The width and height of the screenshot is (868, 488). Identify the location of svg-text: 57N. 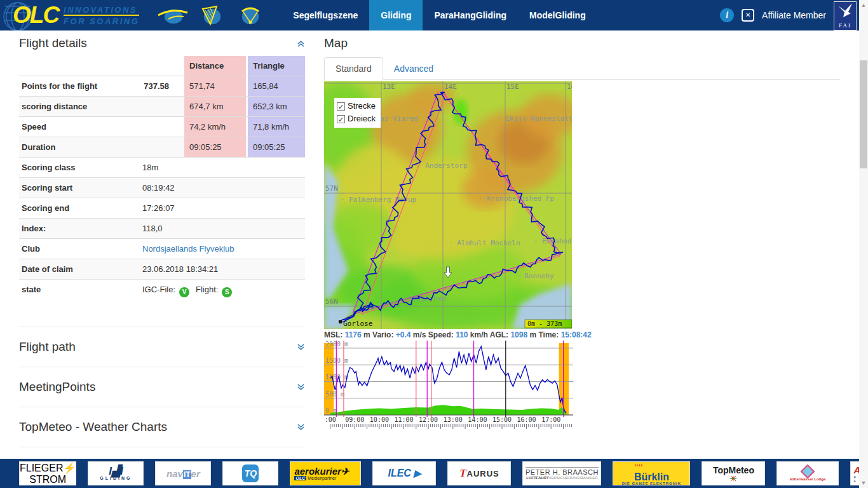
(332, 188).